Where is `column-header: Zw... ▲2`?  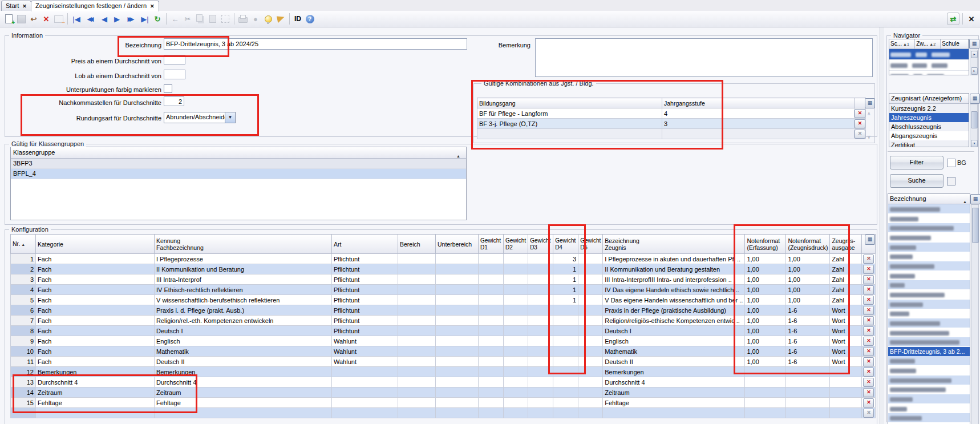
column-header: Zw... ▲2 is located at coordinates (928, 44).